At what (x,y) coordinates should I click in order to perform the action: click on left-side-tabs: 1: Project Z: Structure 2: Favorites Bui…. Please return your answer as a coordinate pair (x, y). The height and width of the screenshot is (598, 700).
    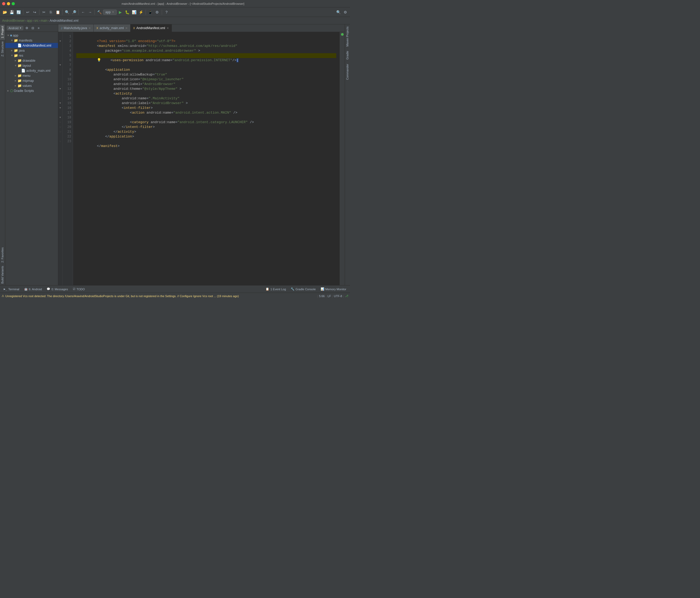
    Looking at the image, I should click on (3, 155).